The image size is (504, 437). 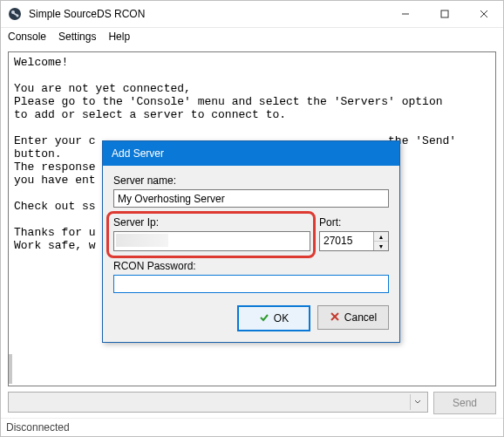 I want to click on x-icon, so click(x=335, y=318).